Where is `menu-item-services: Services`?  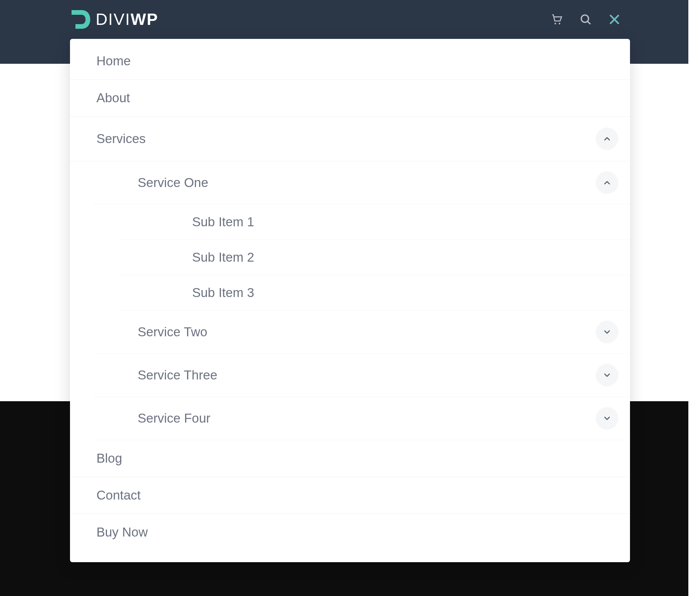 menu-item-services: Services is located at coordinates (350, 139).